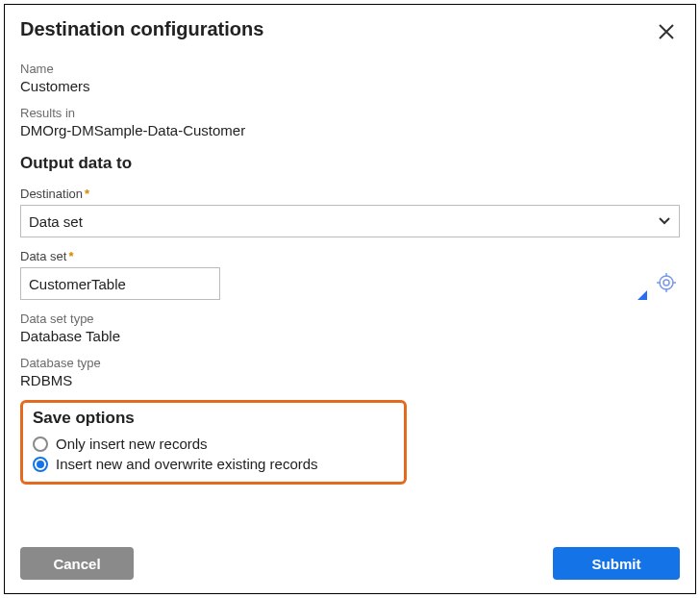 The image size is (700, 598). I want to click on destination-label: Destination*, so click(350, 194).